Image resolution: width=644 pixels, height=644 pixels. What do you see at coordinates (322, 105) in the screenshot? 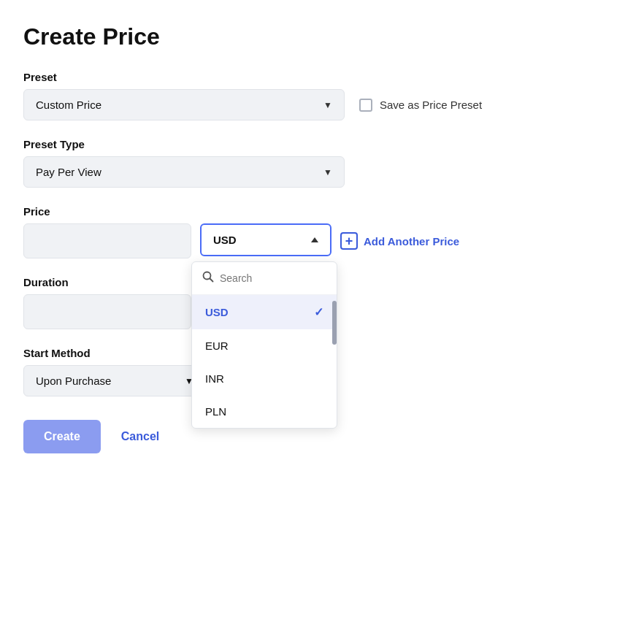
I see `preset-row: Custom Price ▼ Save as Price Preset` at bounding box center [322, 105].